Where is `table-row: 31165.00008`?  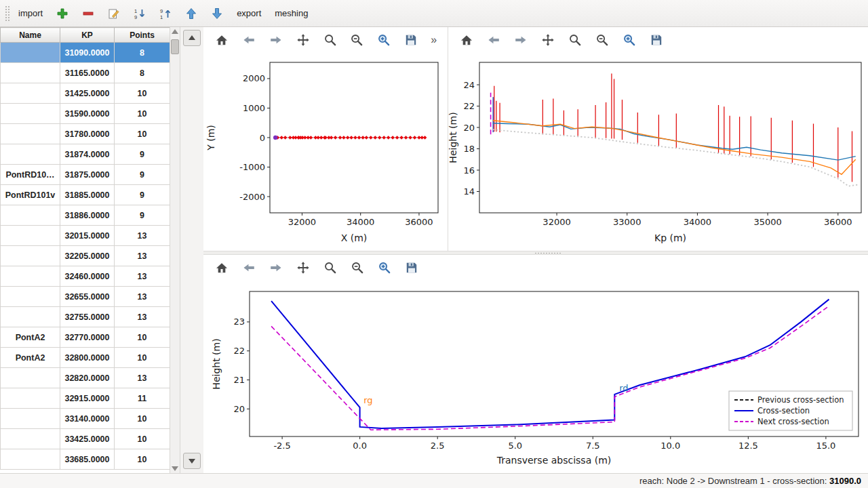
table-row: 31165.00008 is located at coordinates (85, 73).